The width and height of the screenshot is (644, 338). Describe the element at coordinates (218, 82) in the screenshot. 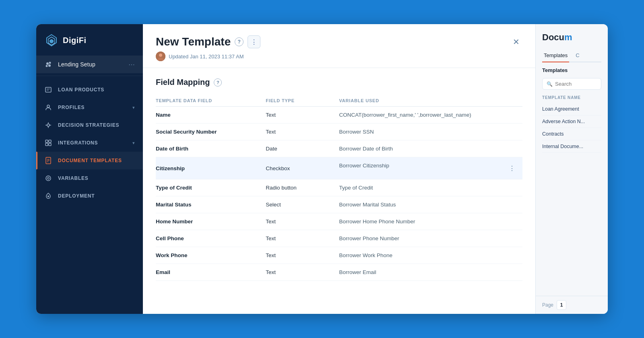

I see `field-mapping-help-icon: ?` at that location.